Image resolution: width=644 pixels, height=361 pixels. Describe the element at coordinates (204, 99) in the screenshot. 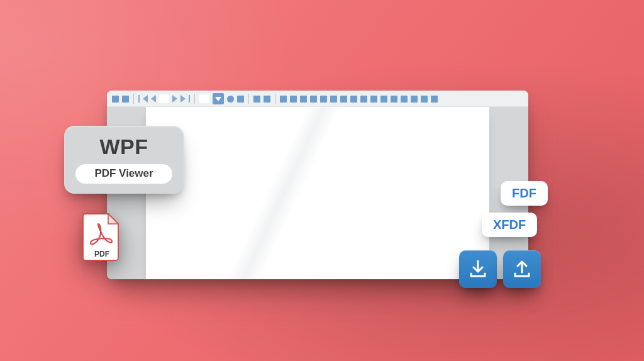

I see `zoom-field` at that location.